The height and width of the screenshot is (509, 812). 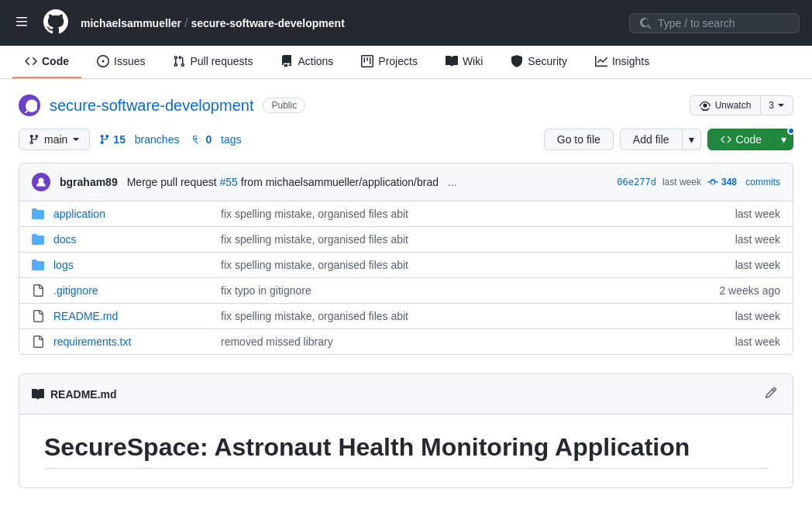 I want to click on add-file-group: Add file ▾, so click(x=660, y=139).